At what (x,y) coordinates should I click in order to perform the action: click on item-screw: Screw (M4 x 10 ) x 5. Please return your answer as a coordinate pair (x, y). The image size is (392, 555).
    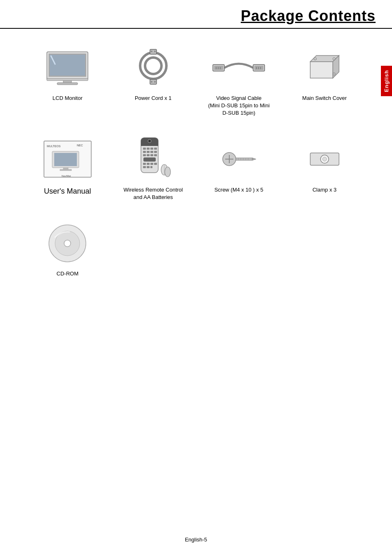
    Looking at the image, I should click on (239, 171).